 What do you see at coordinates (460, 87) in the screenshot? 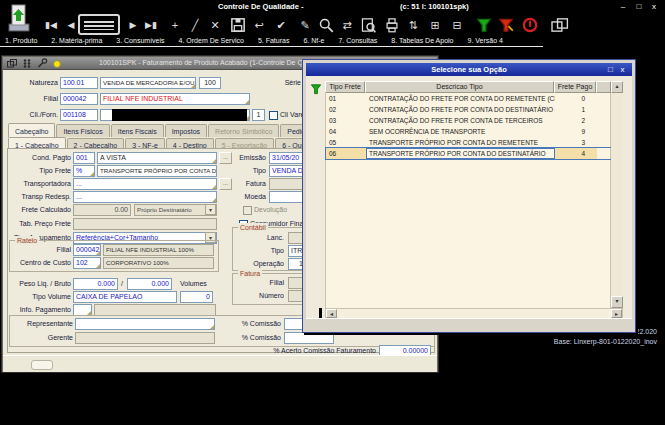
I see `column-header-descricao-tipo: Descricao Tipo` at bounding box center [460, 87].